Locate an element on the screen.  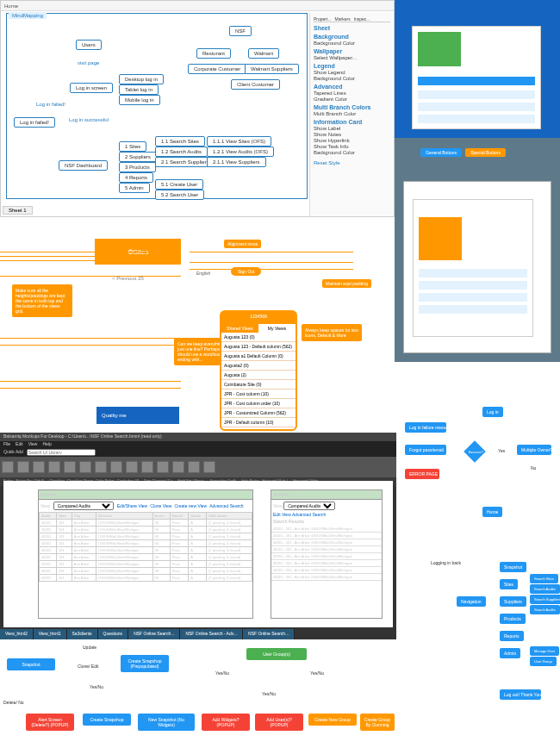
node-s51: 5.1 Create User is located at coordinates (179, 184).